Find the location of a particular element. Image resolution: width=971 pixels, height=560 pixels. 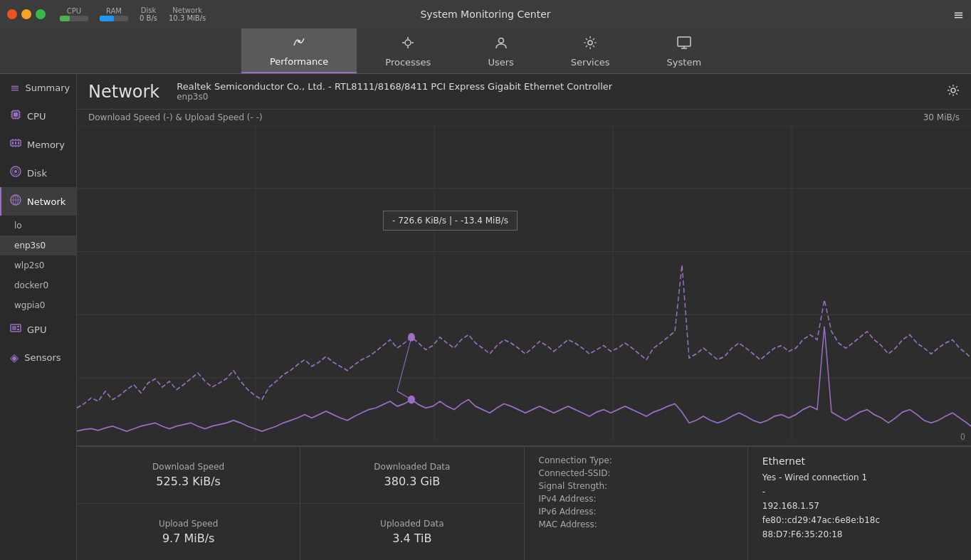

ram-stat-fill is located at coordinates (107, 19).